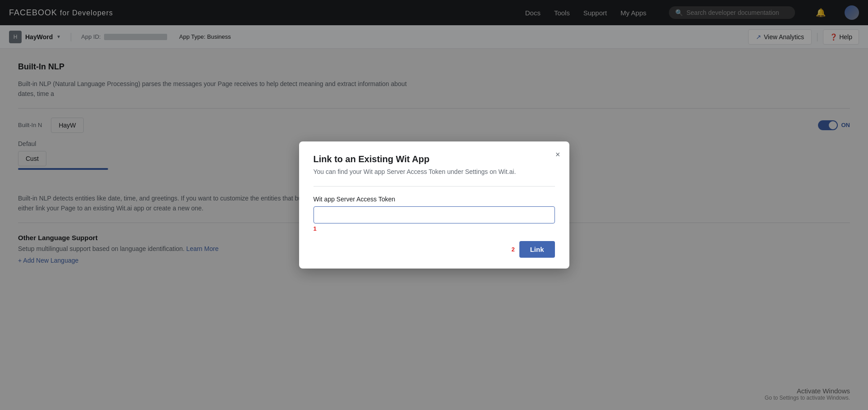 Image resolution: width=868 pixels, height=410 pixels. I want to click on modal-field-label: Wit app Server Access Token, so click(434, 199).